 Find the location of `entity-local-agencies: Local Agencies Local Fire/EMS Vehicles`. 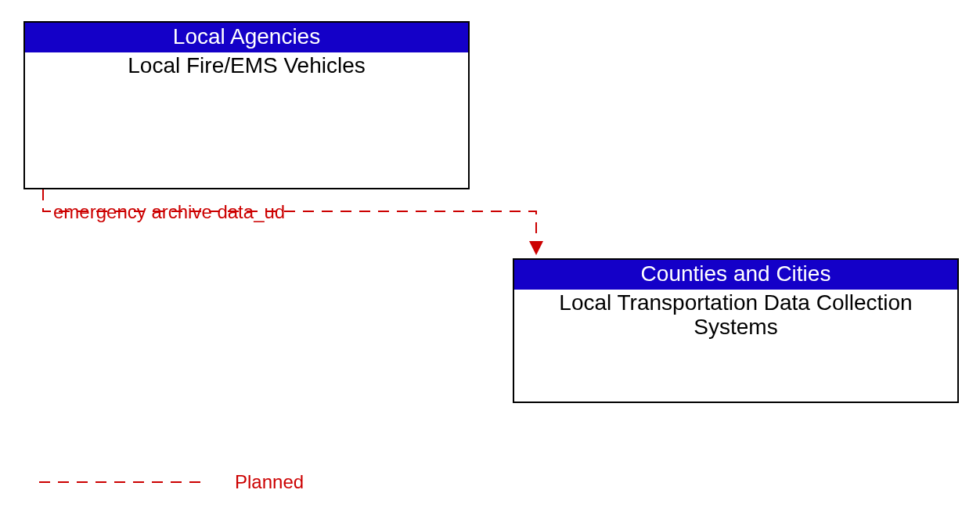

entity-local-agencies: Local Agencies Local Fire/EMS Vehicles is located at coordinates (247, 105).